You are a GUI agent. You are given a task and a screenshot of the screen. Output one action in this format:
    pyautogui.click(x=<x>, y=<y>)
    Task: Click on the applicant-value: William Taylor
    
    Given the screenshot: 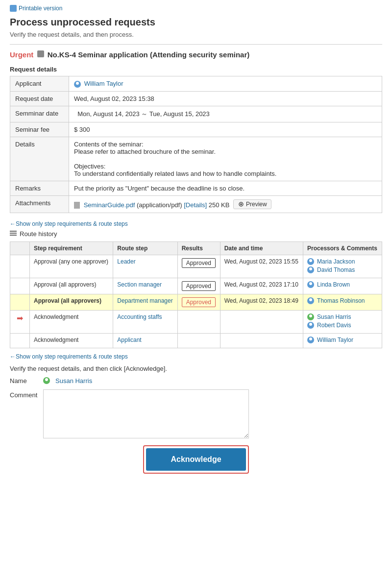 What is the action you would take?
    pyautogui.click(x=225, y=84)
    